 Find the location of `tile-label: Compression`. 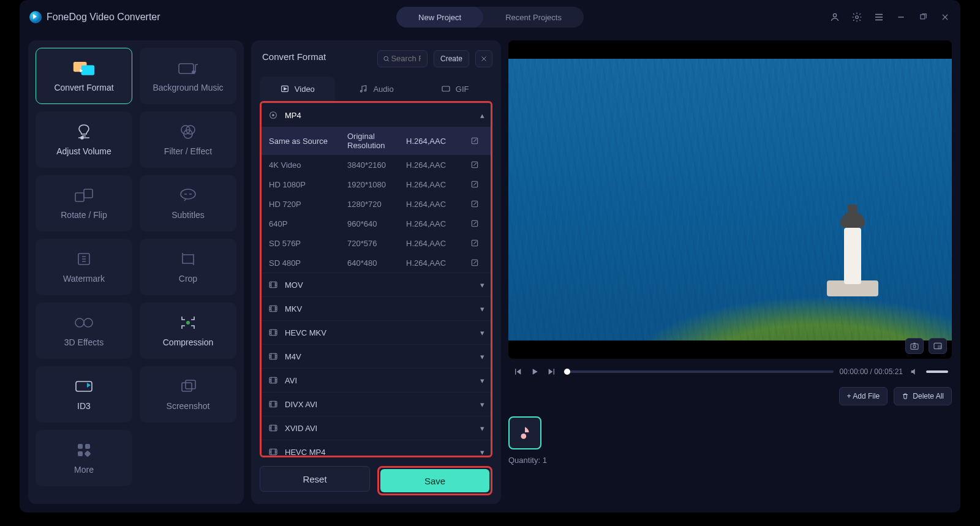

tile-label: Compression is located at coordinates (188, 342).